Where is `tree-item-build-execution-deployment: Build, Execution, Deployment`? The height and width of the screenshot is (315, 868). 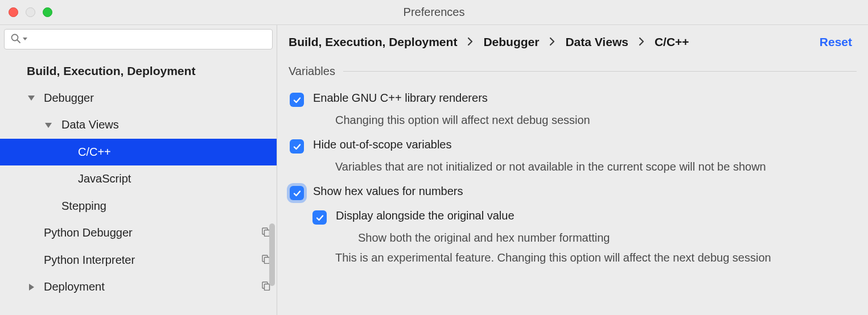
tree-item-build-execution-deployment: Build, Execution, Deployment is located at coordinates (138, 71).